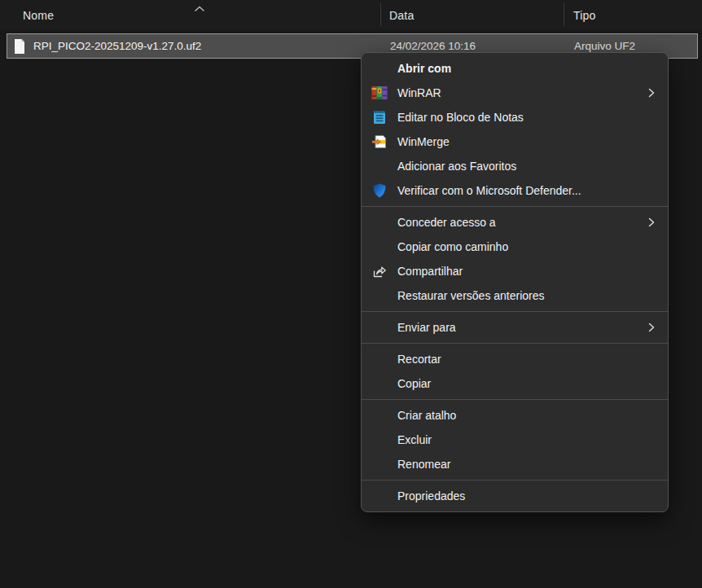 This screenshot has height=588, width=702. Describe the element at coordinates (423, 464) in the screenshot. I see `menu-item-label: Renomear` at that location.